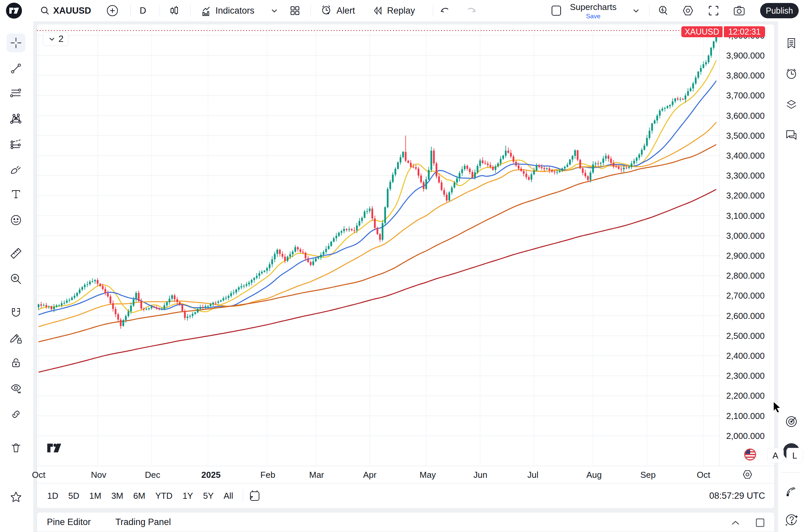 This screenshot has width=804, height=532. Describe the element at coordinates (594, 475) in the screenshot. I see `time-tick-label: Aug` at that location.